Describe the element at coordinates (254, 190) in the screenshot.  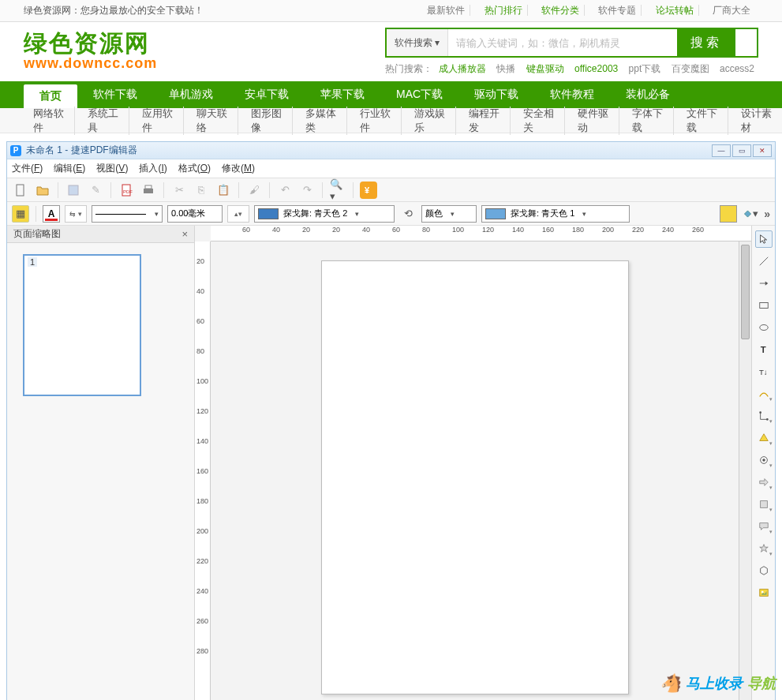
I see `format-paint-icon: 🖌` at that location.